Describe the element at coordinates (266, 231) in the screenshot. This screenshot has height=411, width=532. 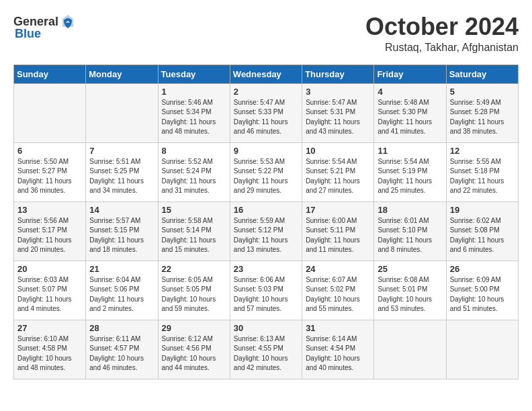
I see `week-row-3: 13Sunrise: 5:56 AMSunset: 5:17 PMDayligh…` at that location.